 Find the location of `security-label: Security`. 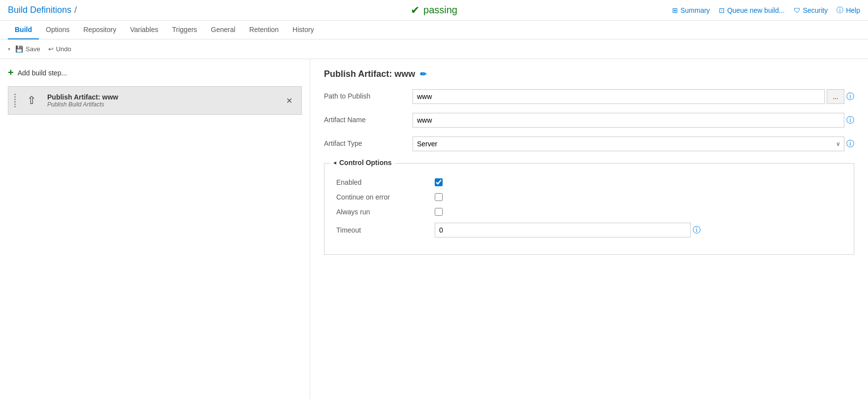

security-label: Security is located at coordinates (815, 10).